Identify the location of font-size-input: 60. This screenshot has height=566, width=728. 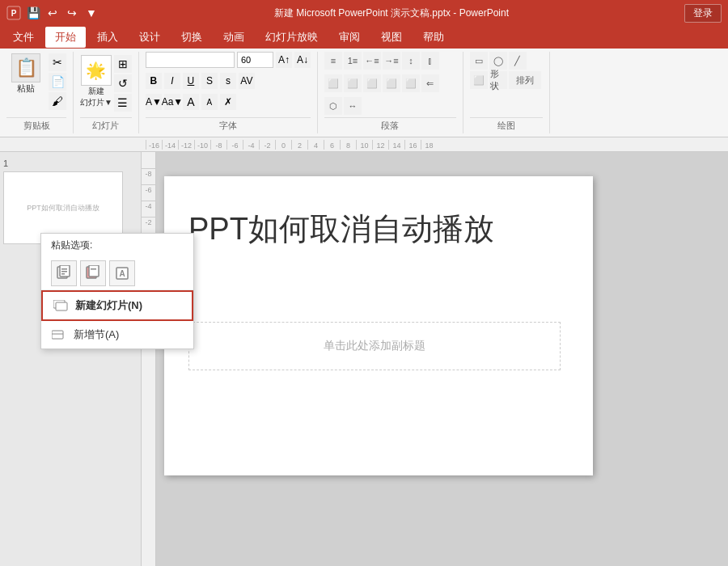
(256, 60).